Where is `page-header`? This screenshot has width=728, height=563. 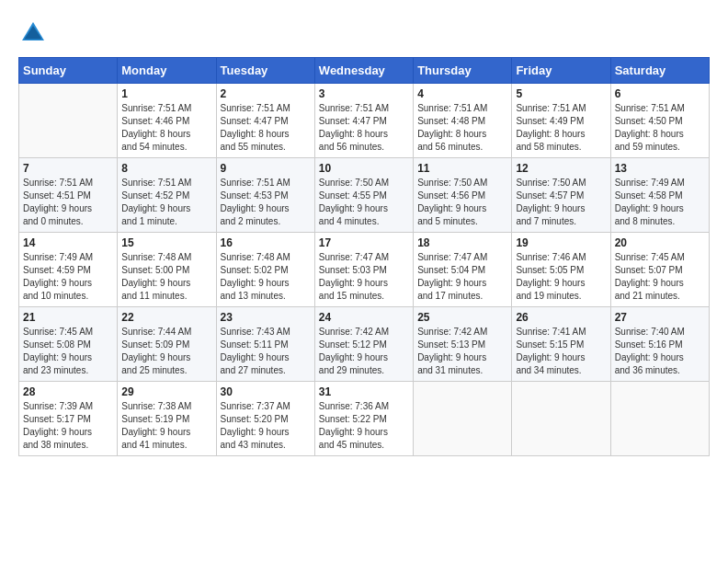
page-header is located at coordinates (364, 33).